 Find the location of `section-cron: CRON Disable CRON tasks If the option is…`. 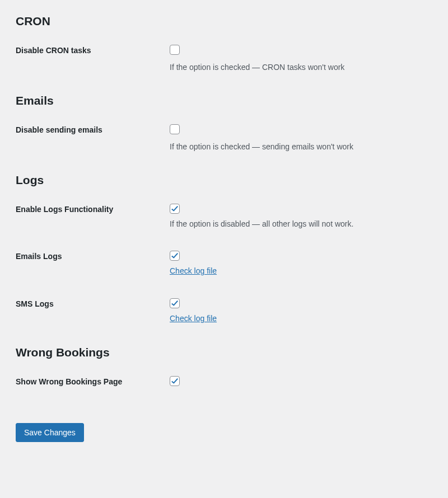

section-cron: CRON Disable CRON tasks If the option is… is located at coordinates (224, 43).